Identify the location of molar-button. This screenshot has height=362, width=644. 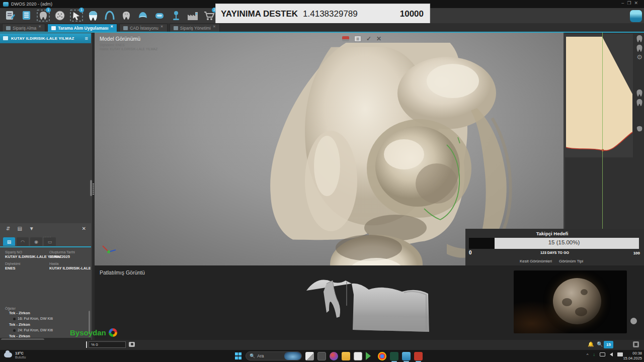
(126, 16).